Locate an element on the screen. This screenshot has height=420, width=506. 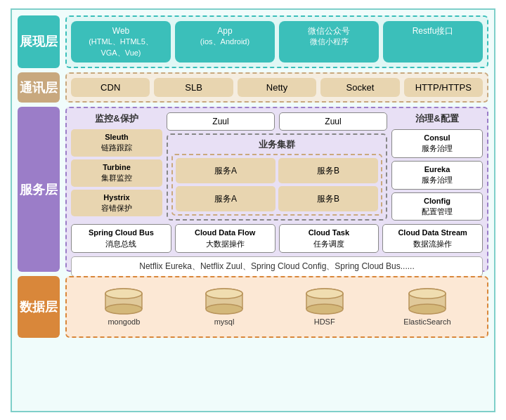
presentation-label: 展现层 is located at coordinates (39, 42).